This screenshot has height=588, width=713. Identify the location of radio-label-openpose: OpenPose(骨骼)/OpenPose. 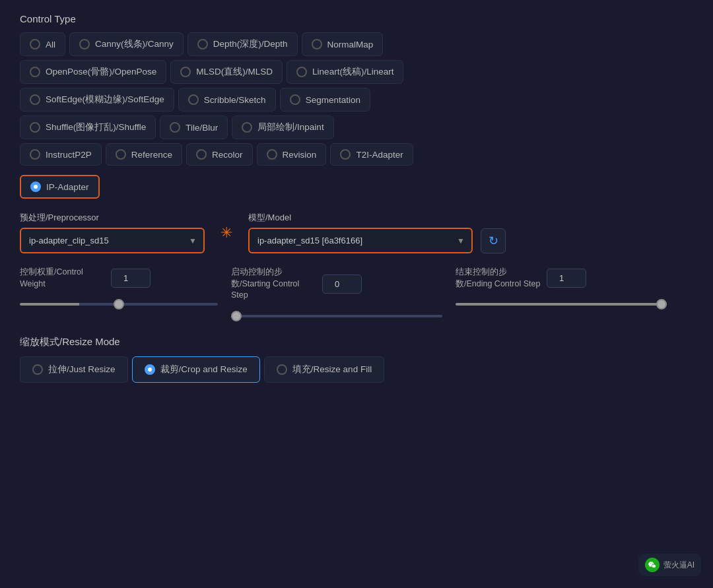
(101, 72).